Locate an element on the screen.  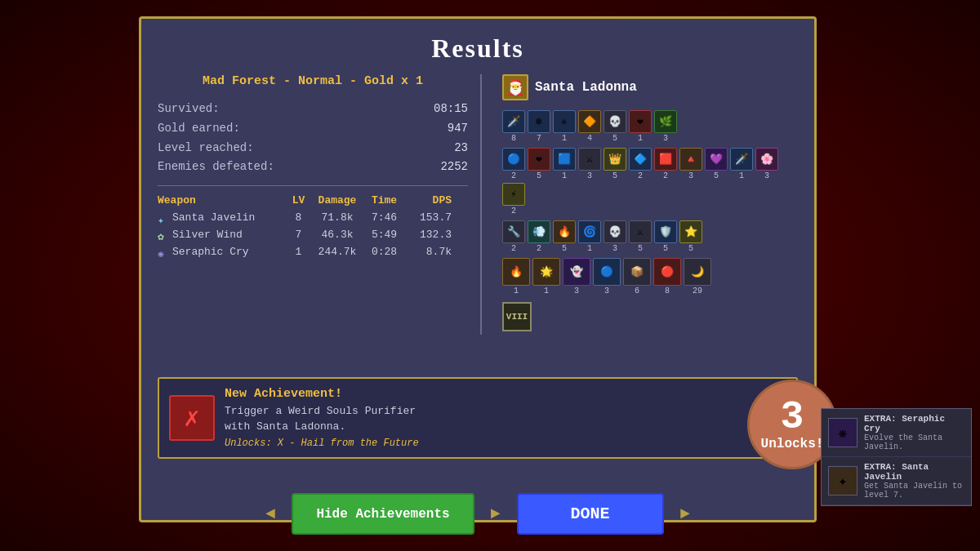
unlocks-number: 3 is located at coordinates (792, 417).